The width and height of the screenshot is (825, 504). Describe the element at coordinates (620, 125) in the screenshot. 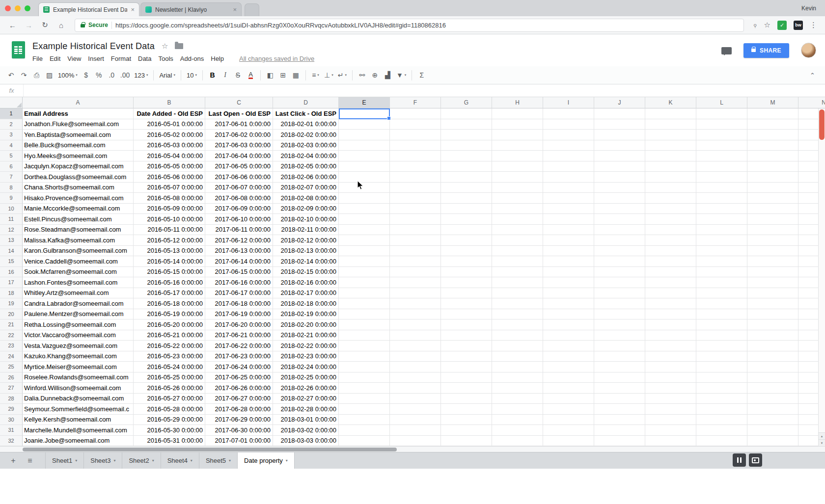

I see `cell-J2` at that location.